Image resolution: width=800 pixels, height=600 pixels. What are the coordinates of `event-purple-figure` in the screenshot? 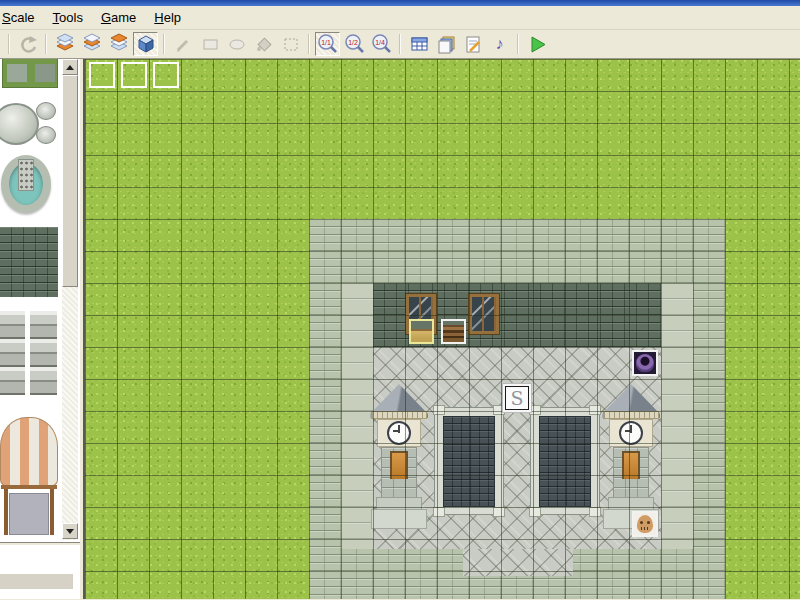 It's located at (645, 363).